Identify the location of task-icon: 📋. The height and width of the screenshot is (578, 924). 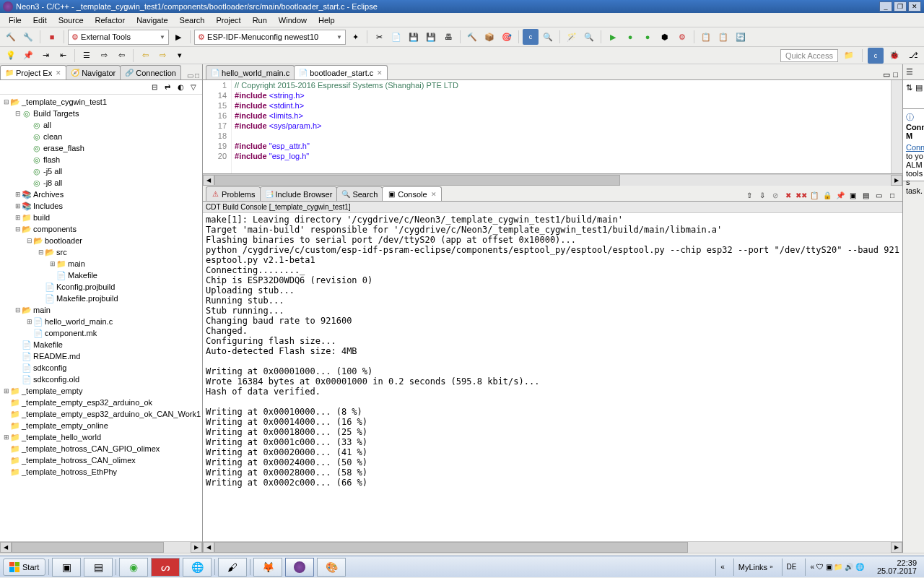
(723, 37).